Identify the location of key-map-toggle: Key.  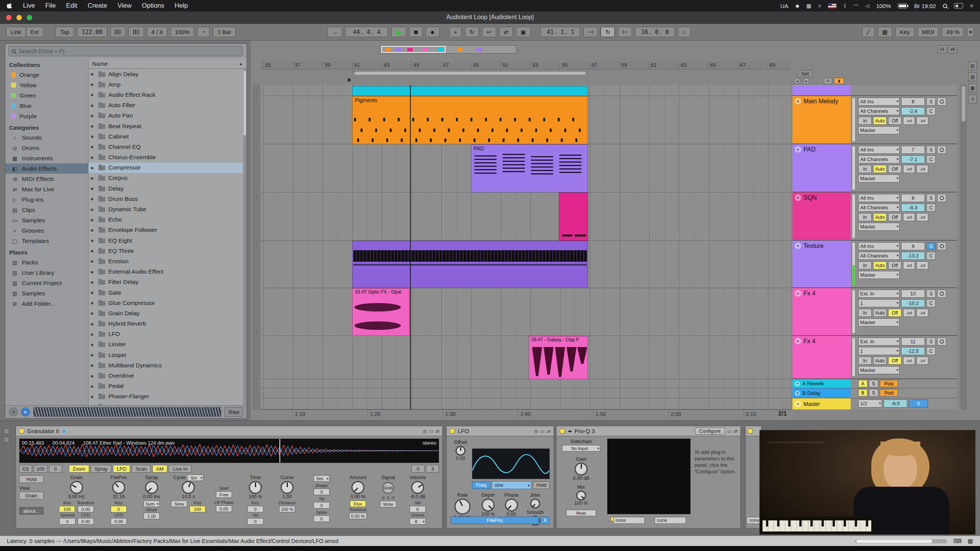
(905, 32).